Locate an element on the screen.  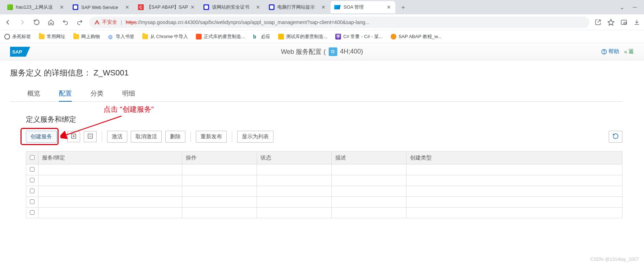
browser-tab-1: SAP Web Service ✕ is located at coordinates (101, 7).